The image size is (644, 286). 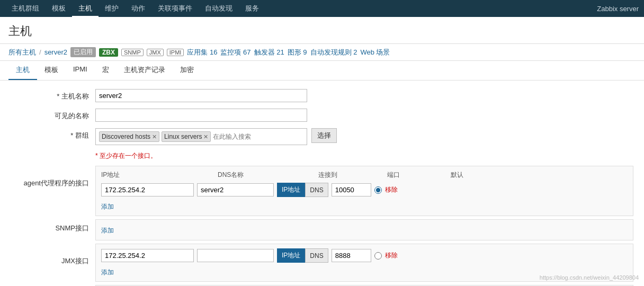 What do you see at coordinates (126, 137) in the screenshot?
I see `group-tag-label: Discovered hosts` at bounding box center [126, 137].